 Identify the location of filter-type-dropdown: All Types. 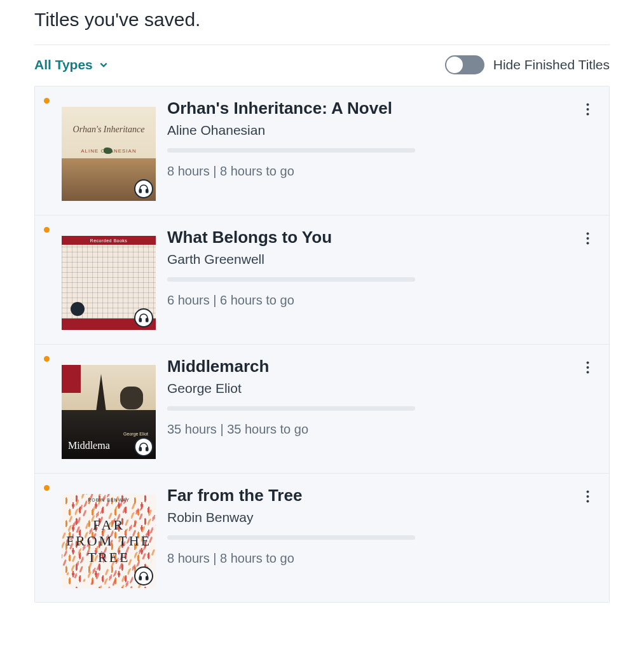
(71, 65).